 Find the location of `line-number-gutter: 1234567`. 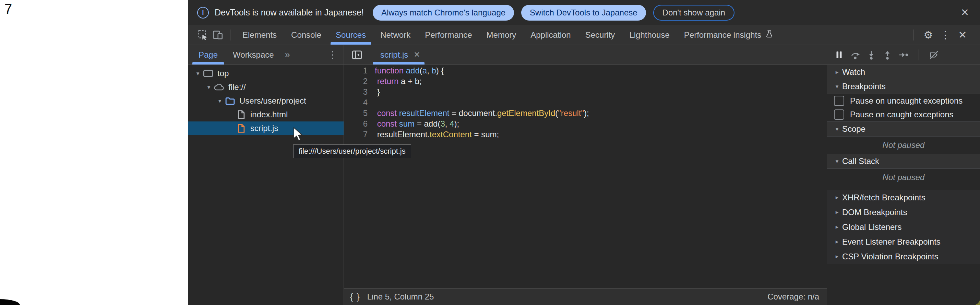

line-number-gutter: 1234567 is located at coordinates (358, 102).